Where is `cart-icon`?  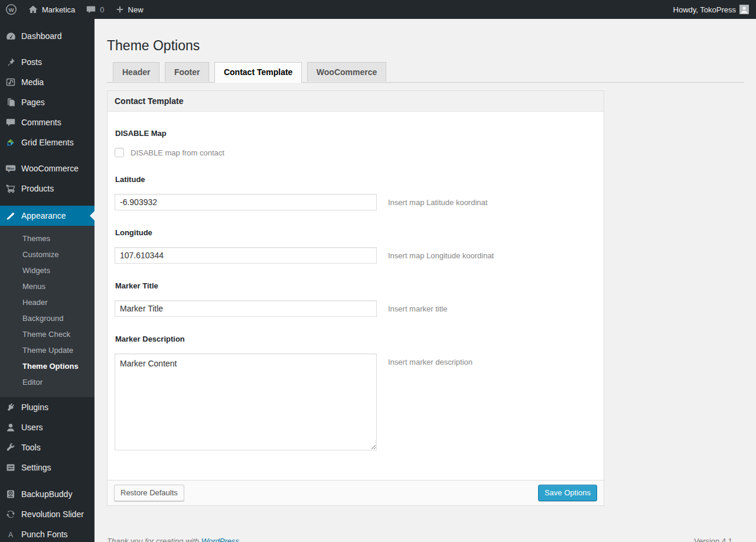 cart-icon is located at coordinates (11, 189).